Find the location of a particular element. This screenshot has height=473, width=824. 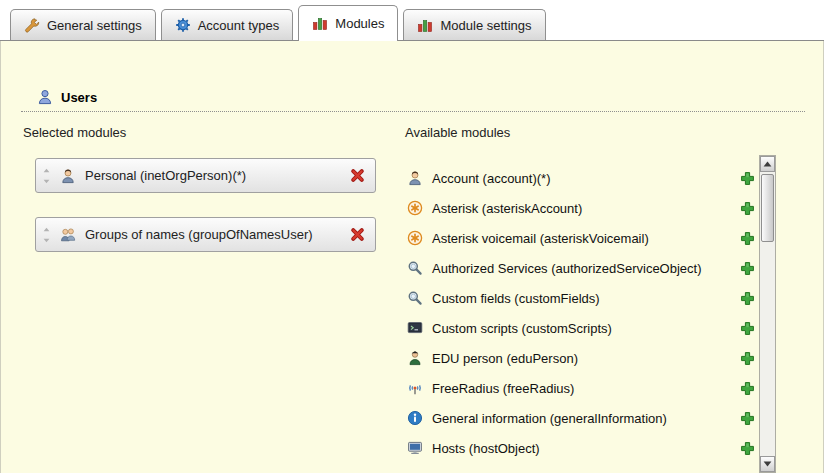

selected-module-row: Groups of names (groupOfNamesUser) is located at coordinates (206, 234).